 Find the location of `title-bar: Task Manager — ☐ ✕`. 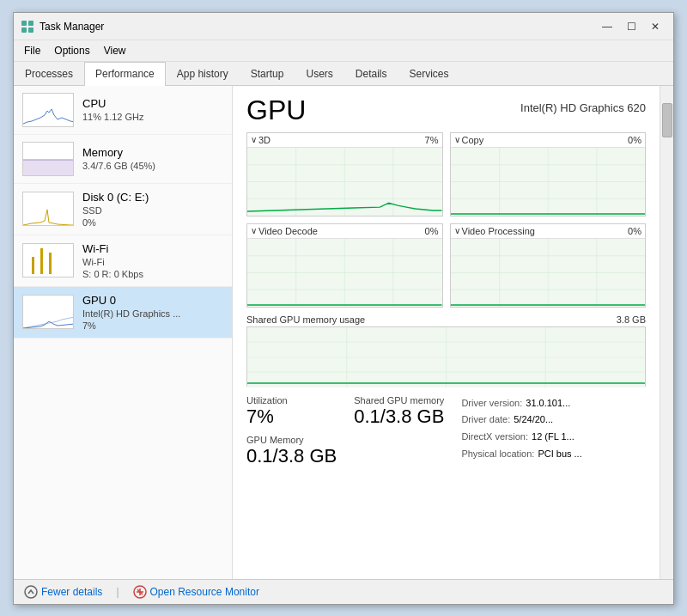

title-bar: Task Manager — ☐ ✕ is located at coordinates (344, 27).